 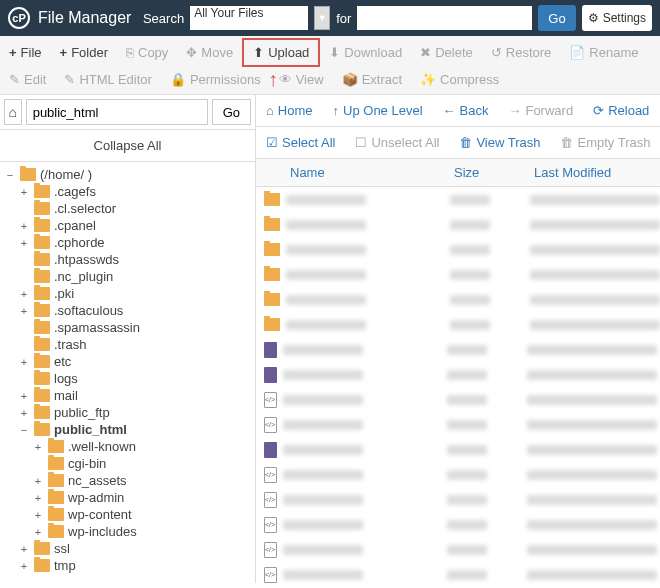 I want to click on chevron-down-icon: ▼, so click(x=322, y=18).